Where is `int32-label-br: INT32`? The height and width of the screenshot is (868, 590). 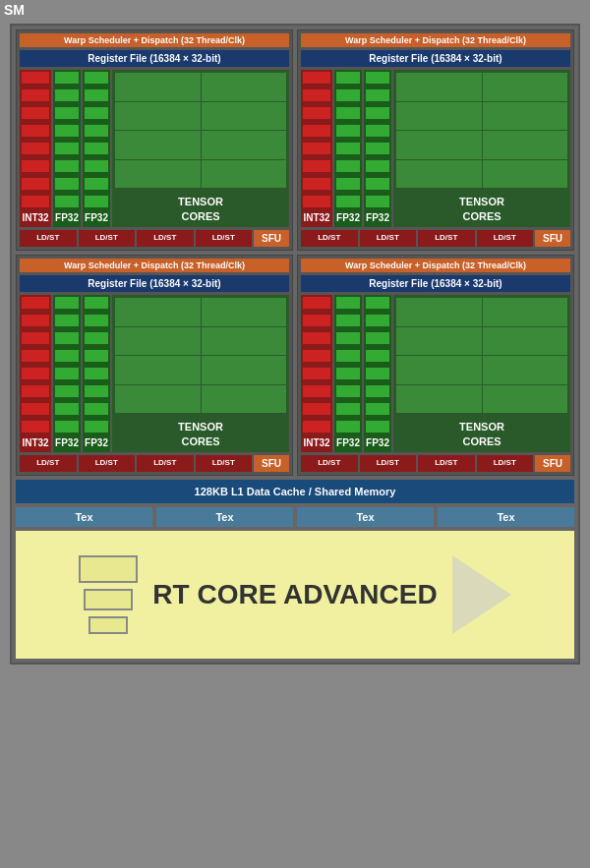
int32-label-br: INT32 is located at coordinates (317, 442).